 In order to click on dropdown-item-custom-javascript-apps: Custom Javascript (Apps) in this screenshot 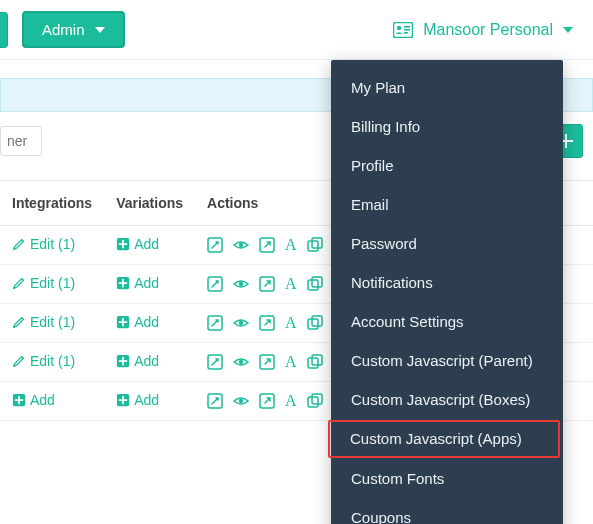, I will do `click(444, 439)`.